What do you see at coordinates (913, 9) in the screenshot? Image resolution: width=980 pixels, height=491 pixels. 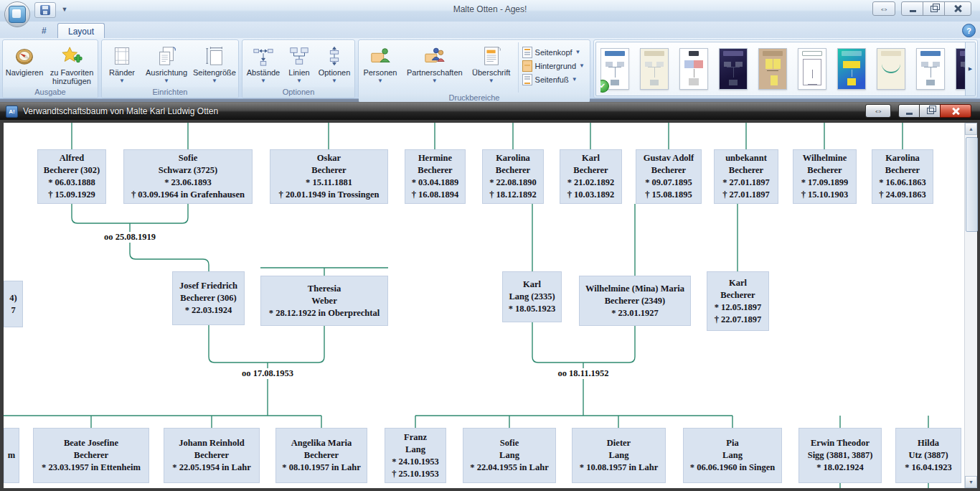 I see `minimize-button` at bounding box center [913, 9].